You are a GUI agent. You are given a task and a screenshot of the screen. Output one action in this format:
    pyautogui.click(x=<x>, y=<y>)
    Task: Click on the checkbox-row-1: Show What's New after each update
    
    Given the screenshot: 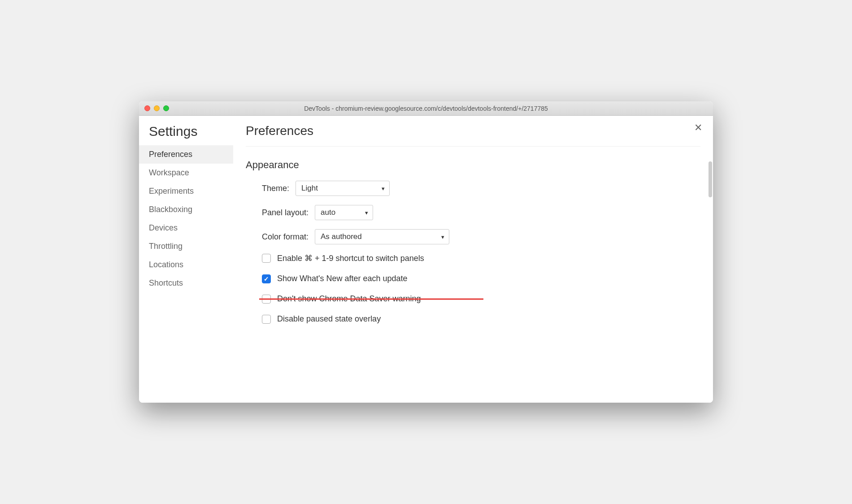 What is the action you would take?
    pyautogui.click(x=481, y=279)
    